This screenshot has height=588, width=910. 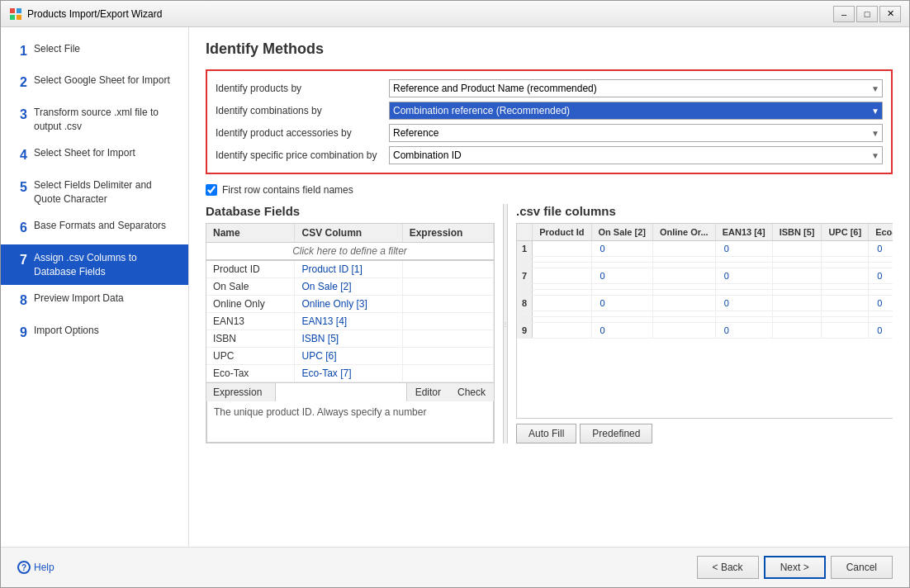 What do you see at coordinates (547, 434) in the screenshot?
I see `auto-fill-button: Auto Fill` at bounding box center [547, 434].